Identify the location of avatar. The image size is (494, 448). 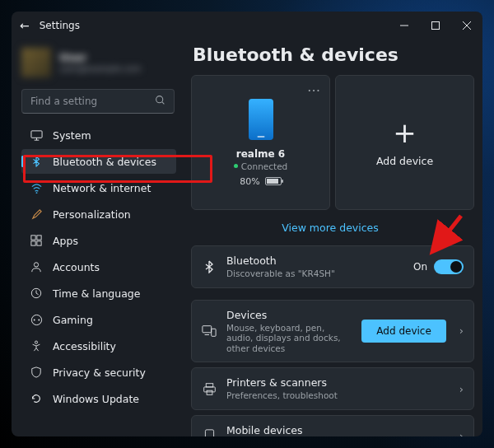
(36, 63).